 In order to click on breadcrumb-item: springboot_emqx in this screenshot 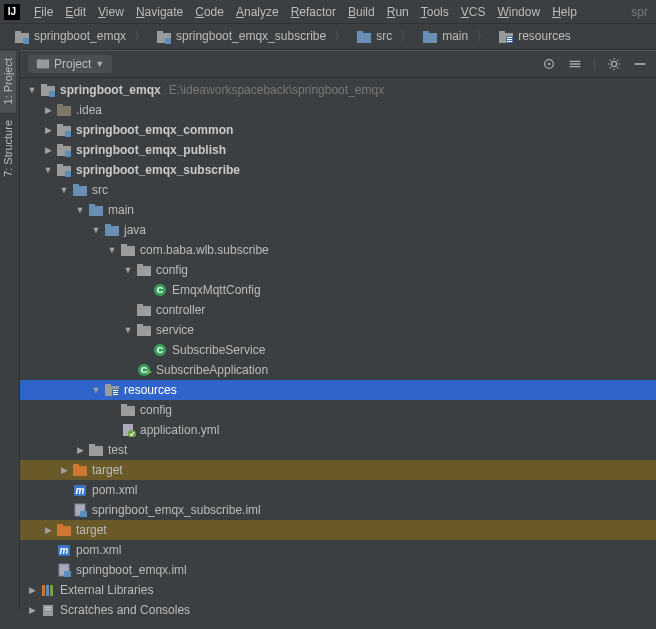, I will do `click(69, 36)`.